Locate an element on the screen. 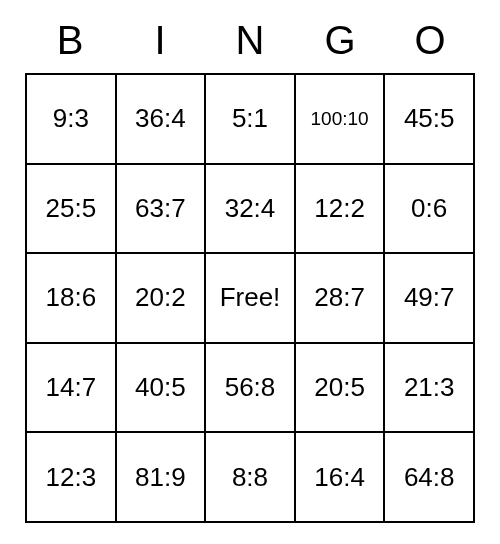 This screenshot has height=544, width=500. bingo-cell: 8:8 is located at coordinates (250, 477).